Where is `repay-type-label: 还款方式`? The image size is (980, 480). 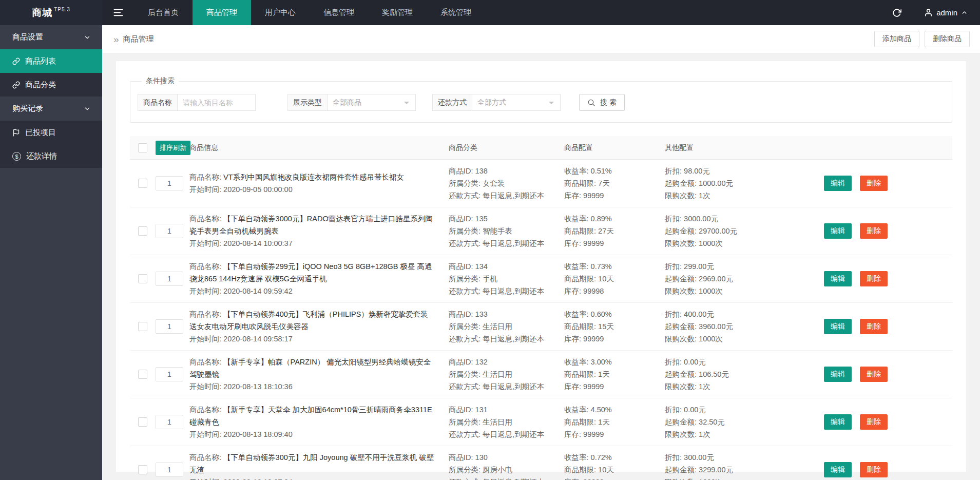
repay-type-label: 还款方式 is located at coordinates (452, 103).